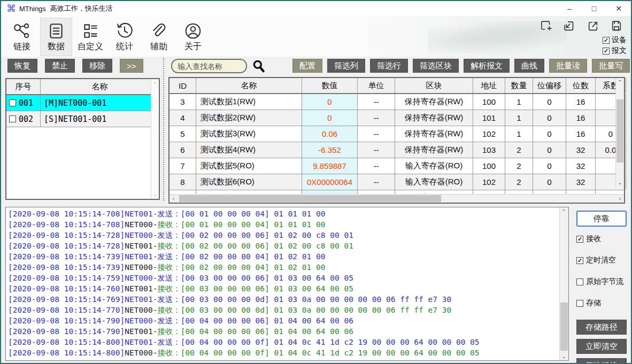 The height and width of the screenshot is (364, 632). Describe the element at coordinates (283, 342) in the screenshot. I see `log-line: [2020-09-08 10:15:14-800]NET001-发送：[00 0…` at that location.